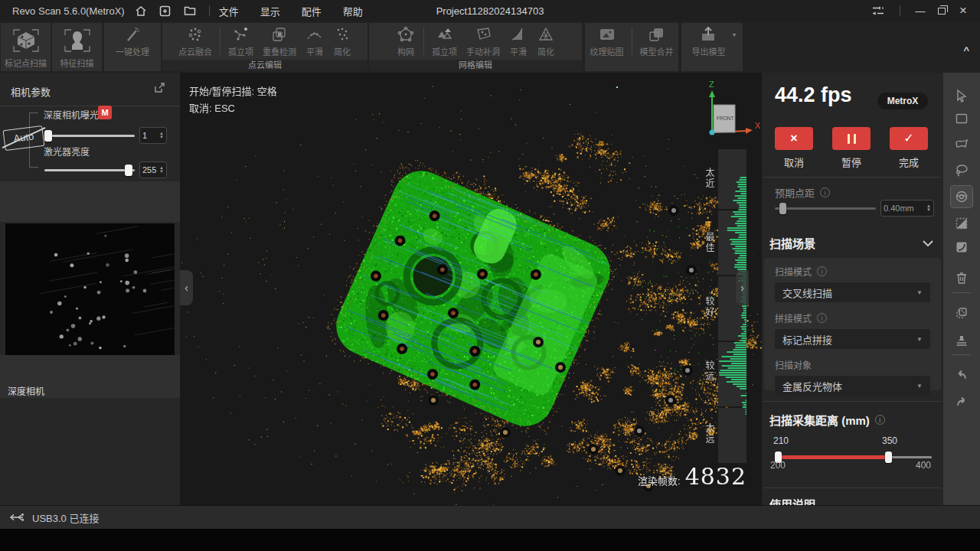  What do you see at coordinates (743, 288) in the screenshot?
I see `collapse-right-panel-tab: ›` at bounding box center [743, 288].